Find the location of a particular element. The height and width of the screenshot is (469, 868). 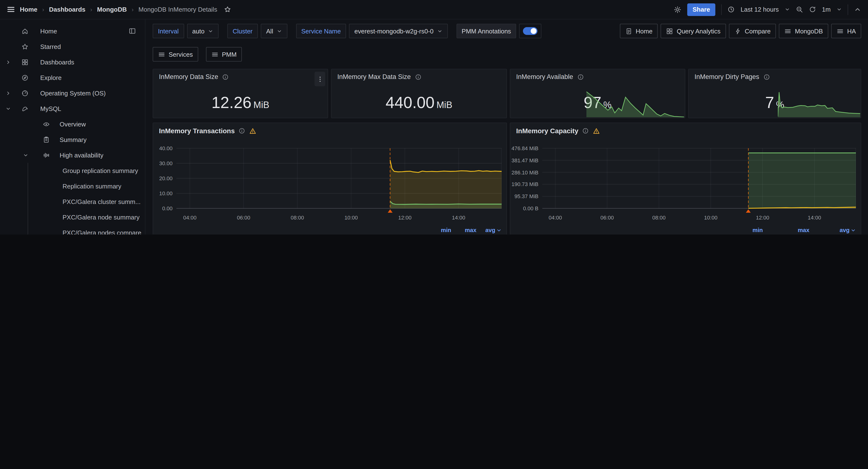

star-icon is located at coordinates (25, 46).